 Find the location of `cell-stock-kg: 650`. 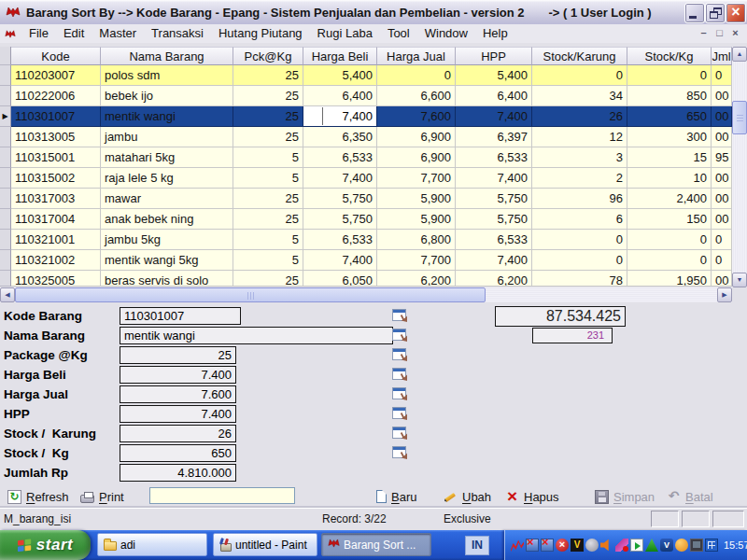

cell-stock-kg: 650 is located at coordinates (669, 117).